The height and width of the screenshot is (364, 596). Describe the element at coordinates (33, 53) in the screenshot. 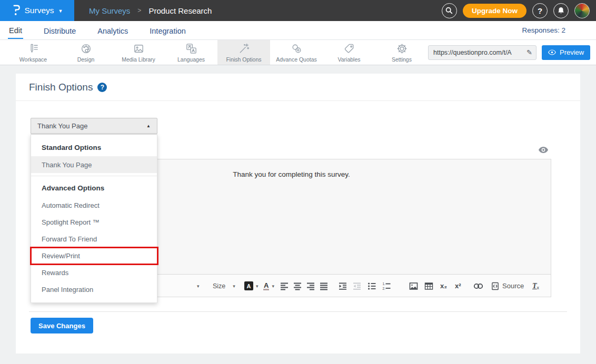

I see `ribbon-tab-workspace: Workspace` at that location.